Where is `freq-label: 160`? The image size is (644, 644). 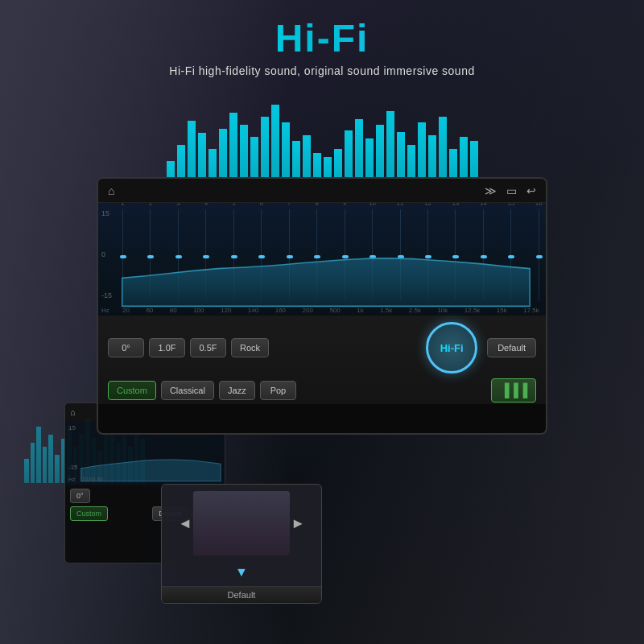
freq-label: 160 is located at coordinates (280, 311).